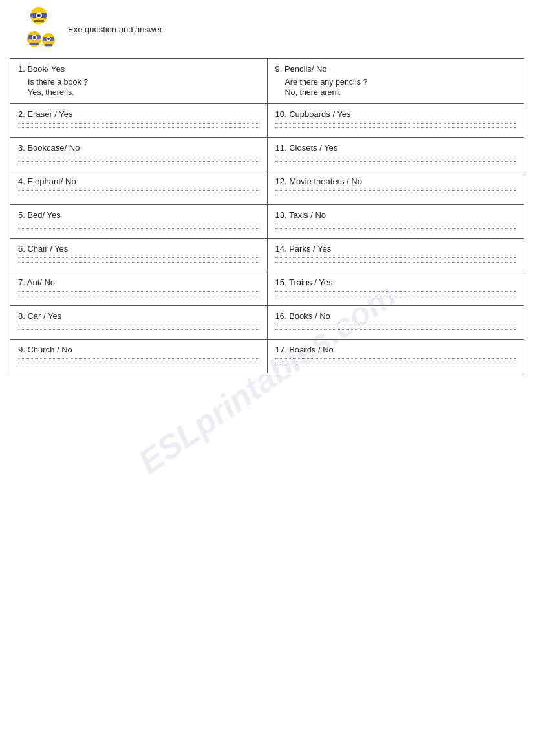  Describe the element at coordinates (268, 155) in the screenshot. I see `table-row: 3. Bookcase/ No11. Closets / Yes` at that location.